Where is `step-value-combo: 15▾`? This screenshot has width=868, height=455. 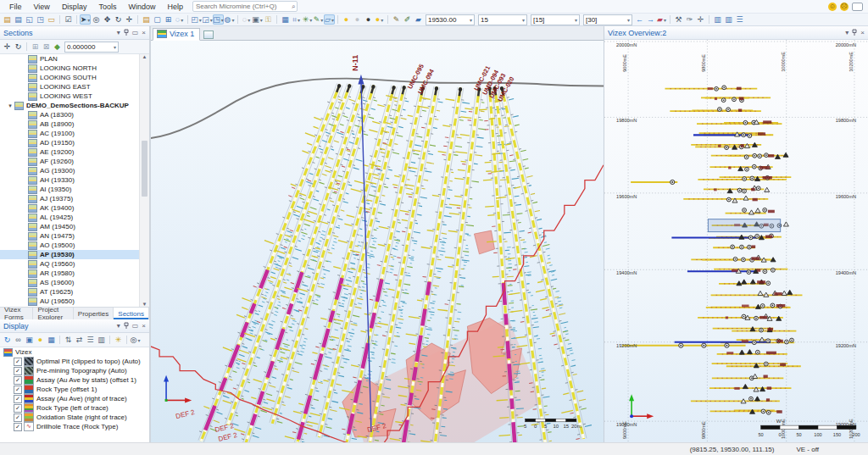
step-value-combo: 15▾ is located at coordinates (503, 20).